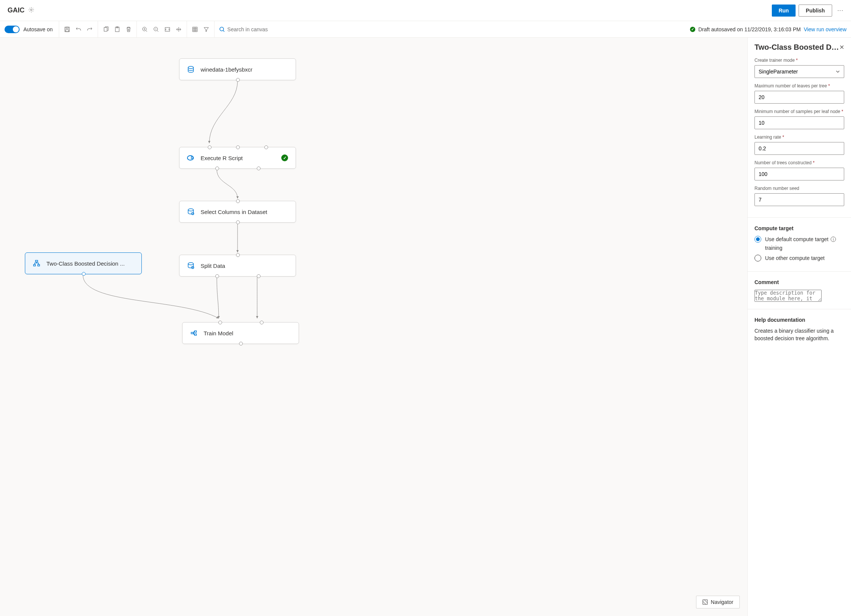 Image resolution: width=851 pixels, height=616 pixels. Describe the element at coordinates (90, 29) in the screenshot. I see `redo-icon` at that location.